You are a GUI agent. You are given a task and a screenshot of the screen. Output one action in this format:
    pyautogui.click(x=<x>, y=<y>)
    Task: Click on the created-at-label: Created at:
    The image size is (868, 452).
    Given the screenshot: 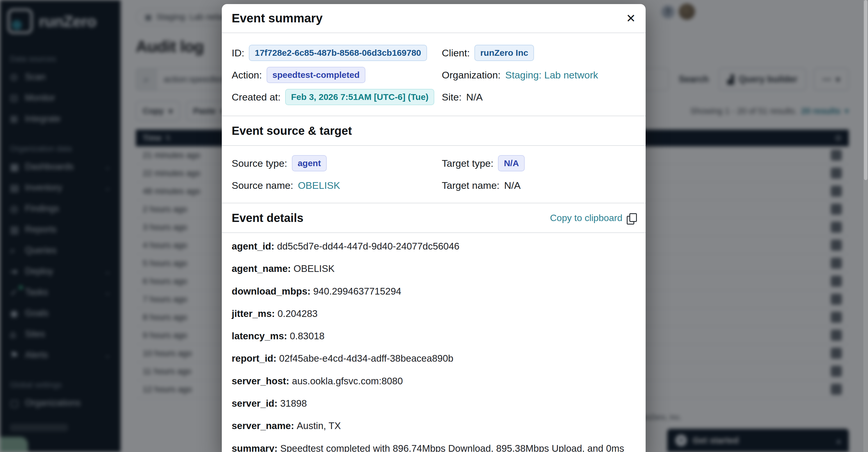 What is the action you would take?
    pyautogui.click(x=256, y=97)
    